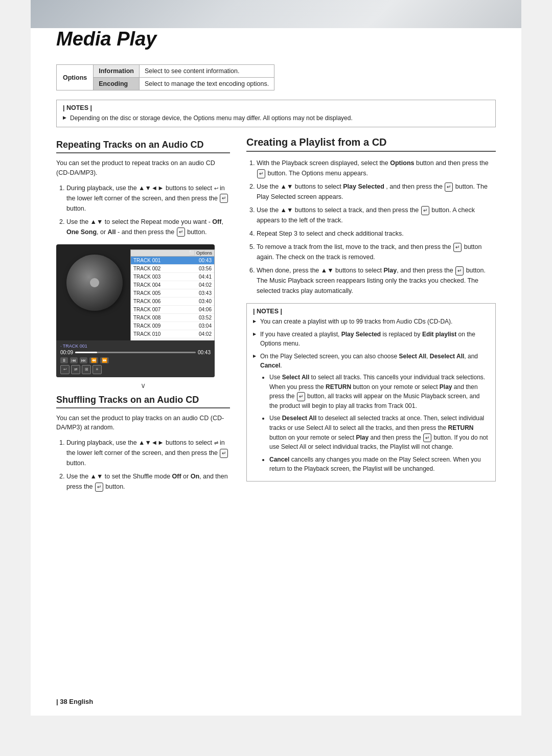  What do you see at coordinates (276, 108) in the screenshot?
I see `notes-title: | NOTES |` at bounding box center [276, 108].